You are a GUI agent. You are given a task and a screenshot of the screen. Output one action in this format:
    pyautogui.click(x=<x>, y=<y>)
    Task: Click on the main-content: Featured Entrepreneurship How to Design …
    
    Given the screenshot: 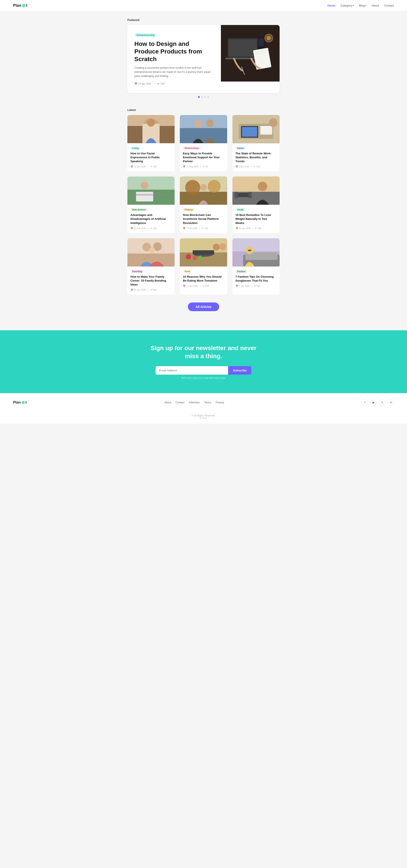 What is the action you would take?
    pyautogui.click(x=204, y=174)
    